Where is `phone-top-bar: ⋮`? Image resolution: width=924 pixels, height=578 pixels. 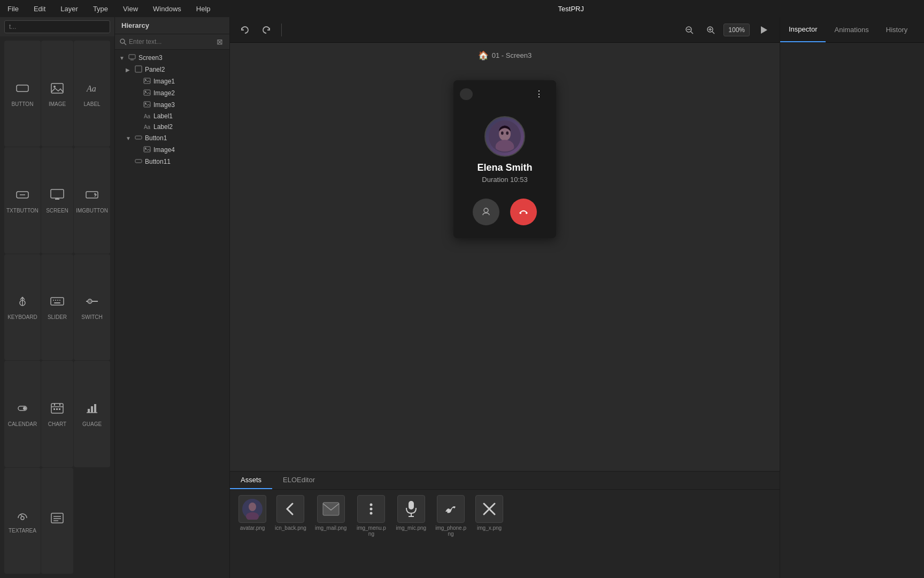
phone-top-bar: ⋮ is located at coordinates (505, 94).